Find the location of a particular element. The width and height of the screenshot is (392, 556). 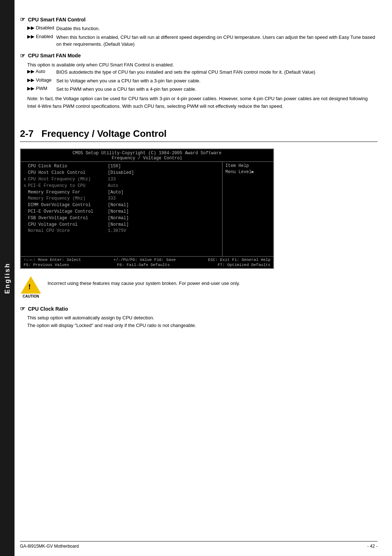

cpu-clock-ratio-section: CPU Clock Ratio This setup option will a… is located at coordinates (199, 317).